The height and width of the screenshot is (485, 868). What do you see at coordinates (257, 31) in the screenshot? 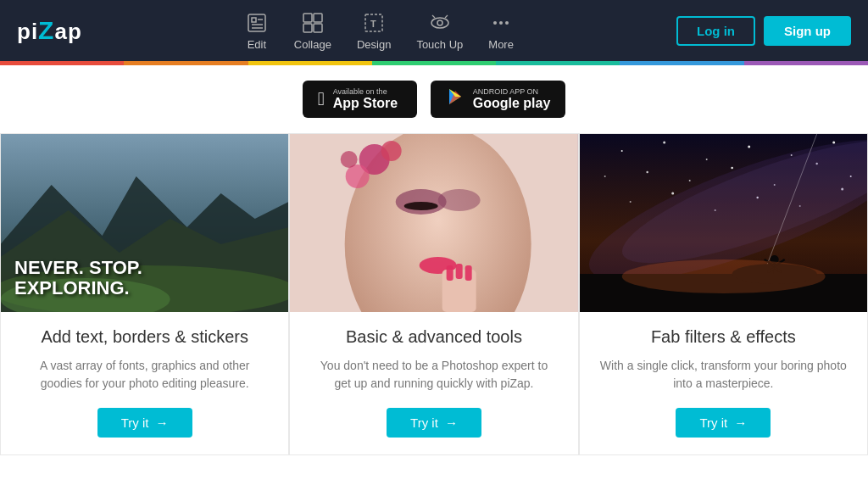
I see `nav-edit: Edit` at bounding box center [257, 31].